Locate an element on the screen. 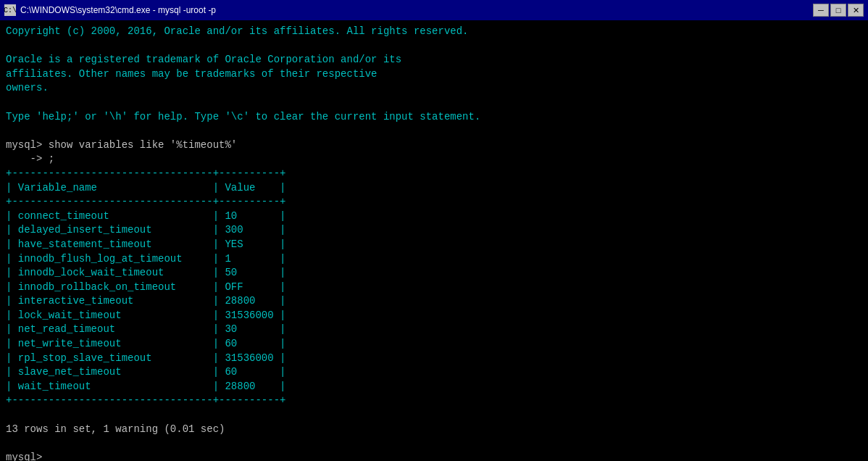  table-row: | wait_timeout | 28800 | is located at coordinates (434, 387).